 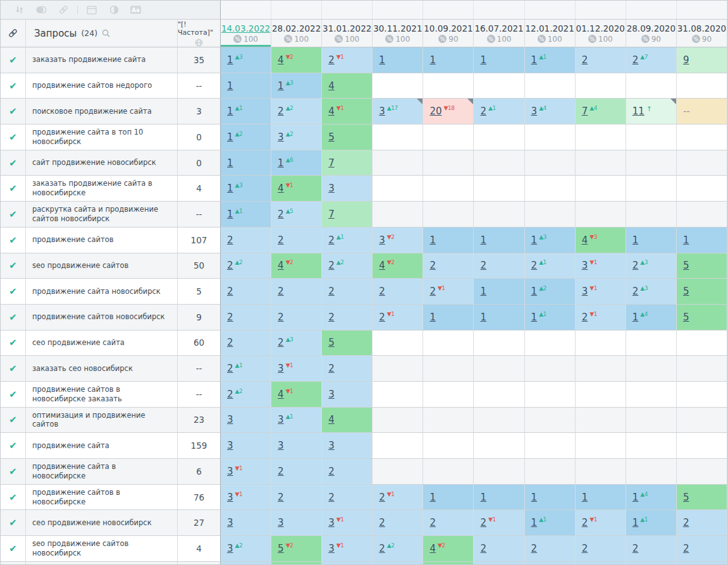 What do you see at coordinates (686, 60) in the screenshot?
I see `position-value: 9` at bounding box center [686, 60].